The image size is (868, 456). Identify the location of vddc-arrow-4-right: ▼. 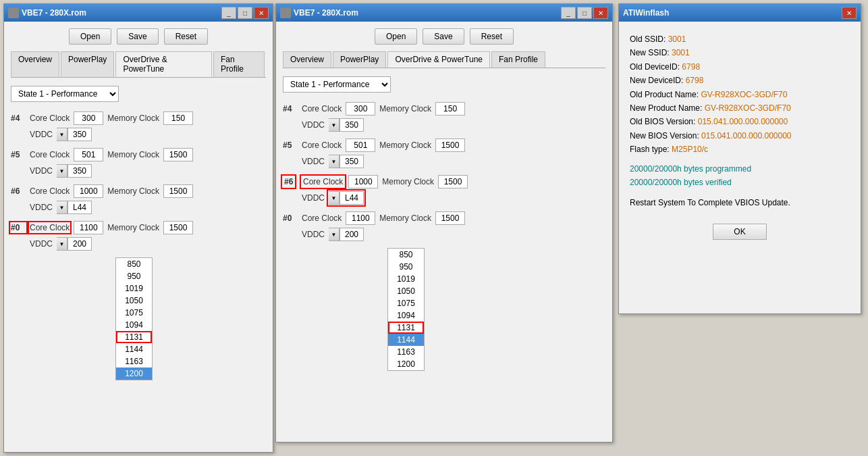
(334, 125).